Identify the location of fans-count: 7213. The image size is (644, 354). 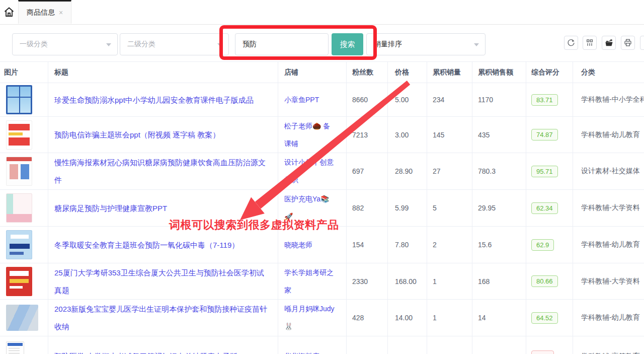
(368, 135).